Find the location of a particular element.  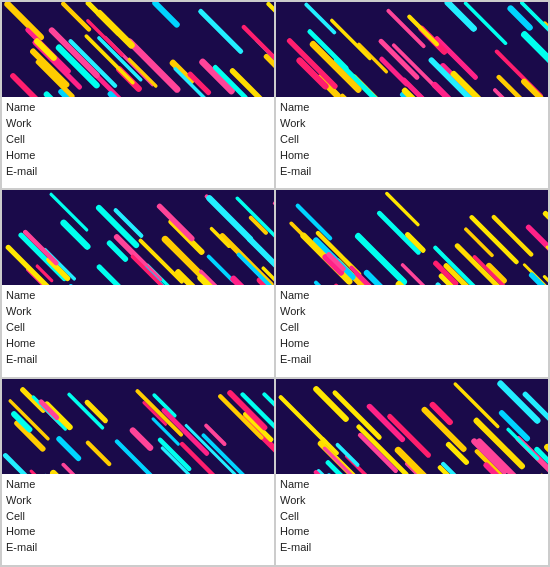

card-3-work_label: Work is located at coordinates (138, 312).